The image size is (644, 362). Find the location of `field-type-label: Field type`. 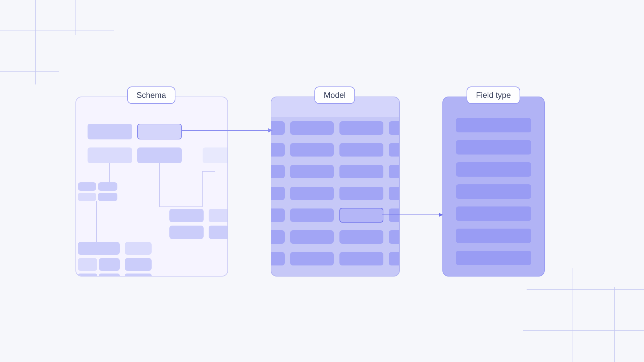

field-type-label: Field type is located at coordinates (493, 95).